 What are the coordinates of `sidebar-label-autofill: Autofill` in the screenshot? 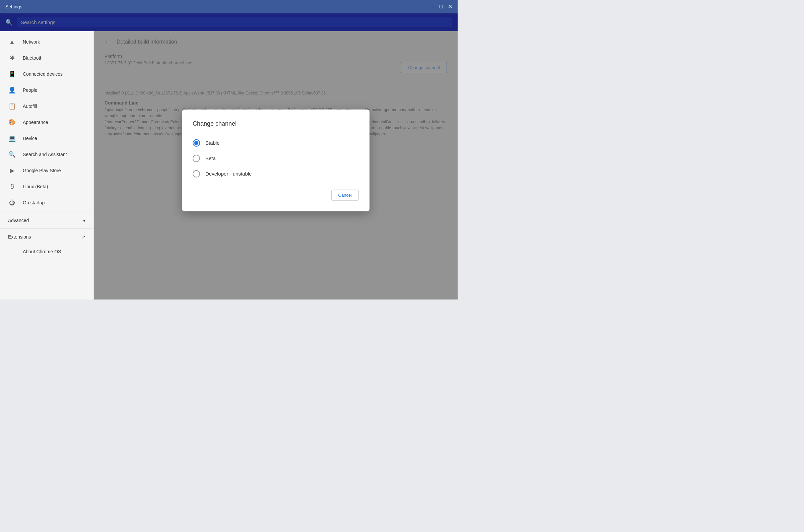 It's located at (30, 106).